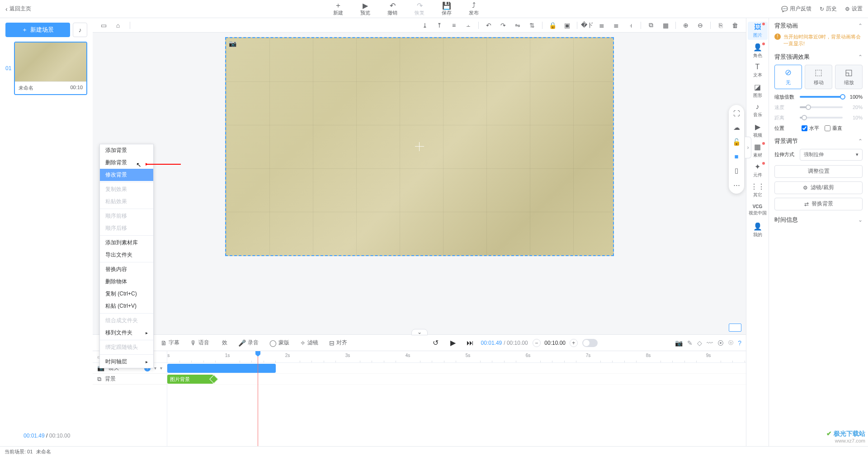  What do you see at coordinates (616, 25) in the screenshot?
I see `align-right-icon: ≣` at bounding box center [616, 25].